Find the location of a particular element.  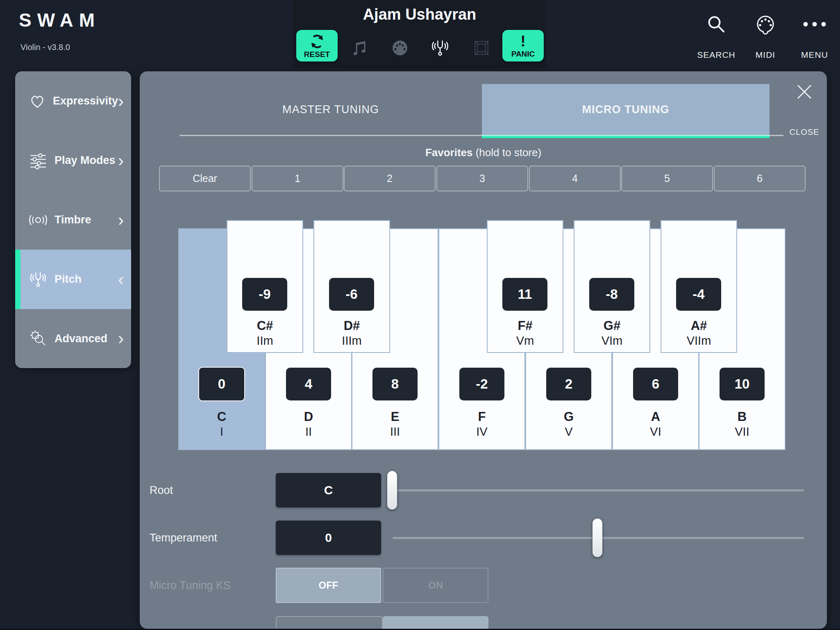

note-name: C is located at coordinates (222, 417).